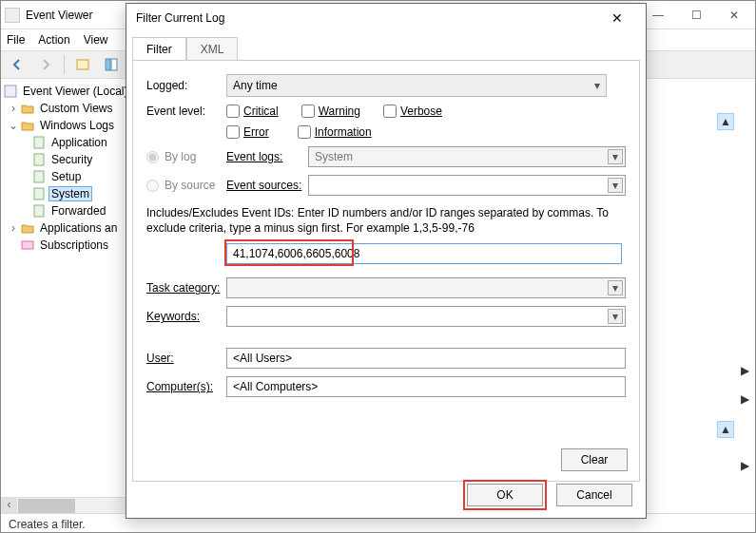  Describe the element at coordinates (386, 48) in the screenshot. I see `dialog-tabs: Filter XML` at that location.